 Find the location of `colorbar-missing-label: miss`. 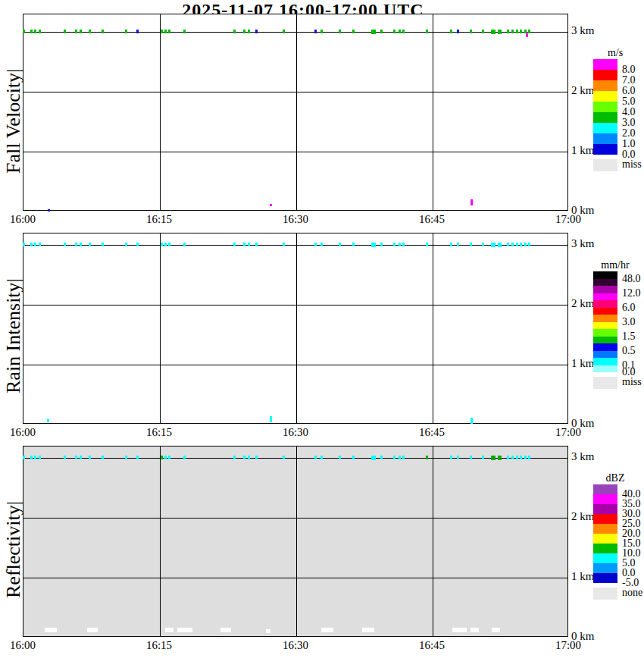

colorbar-missing-label: miss is located at coordinates (632, 382).